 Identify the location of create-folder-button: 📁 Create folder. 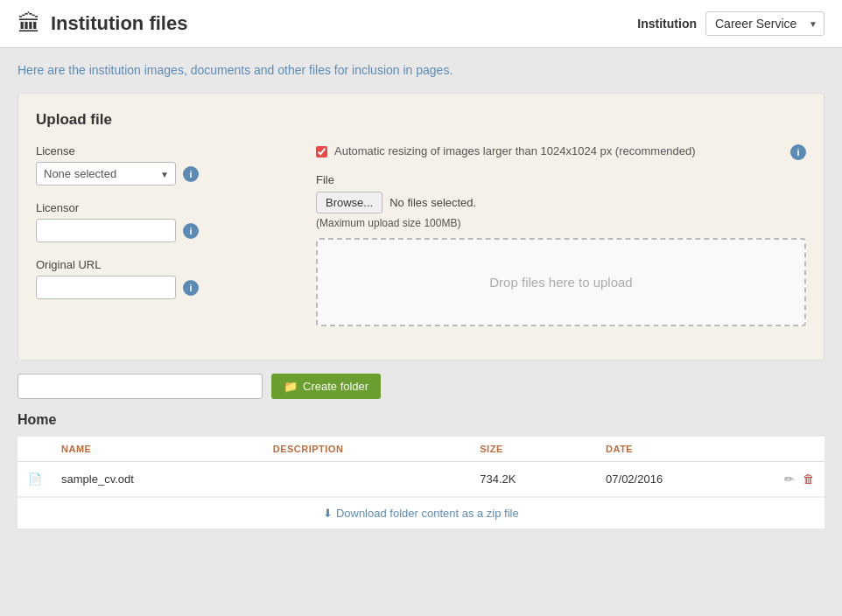
(326, 387).